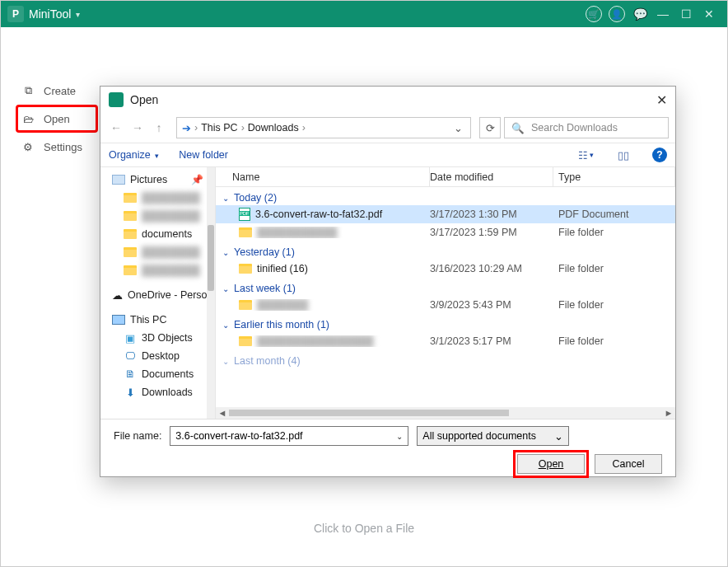  Describe the element at coordinates (446, 177) in the screenshot. I see `file-list-header: Name Date modified Type` at that location.